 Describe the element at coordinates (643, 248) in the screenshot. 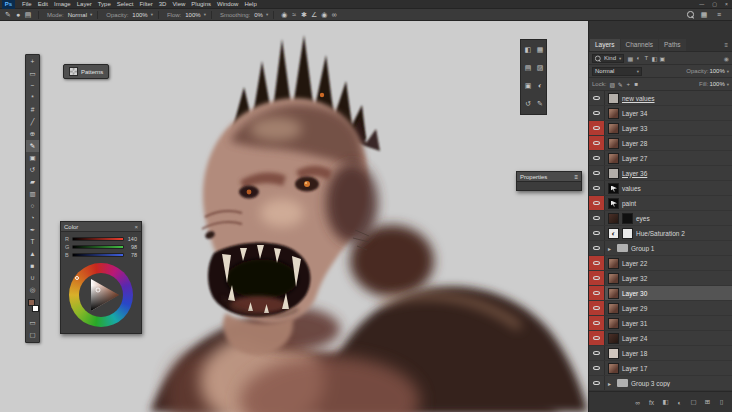

I see `layer-name: Group 1` at that location.